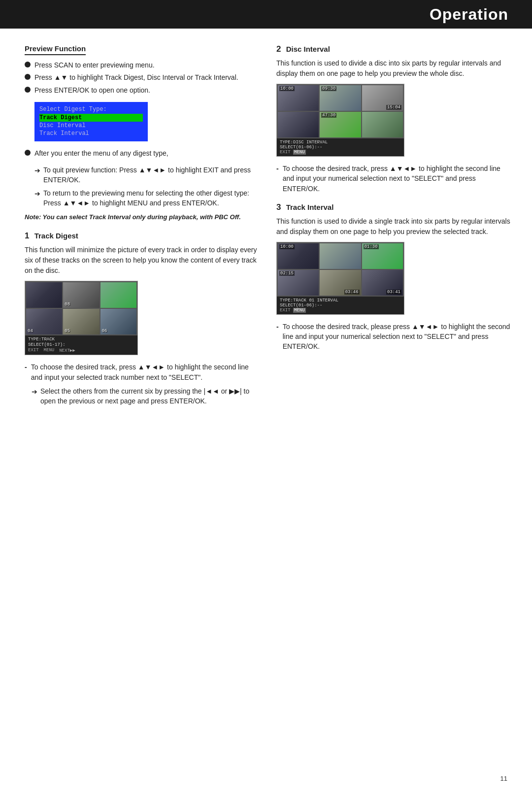  What do you see at coordinates (148, 198) in the screenshot?
I see `arrow-item-2: ➔ To return to the previewing menu for s…` at bounding box center [148, 198].